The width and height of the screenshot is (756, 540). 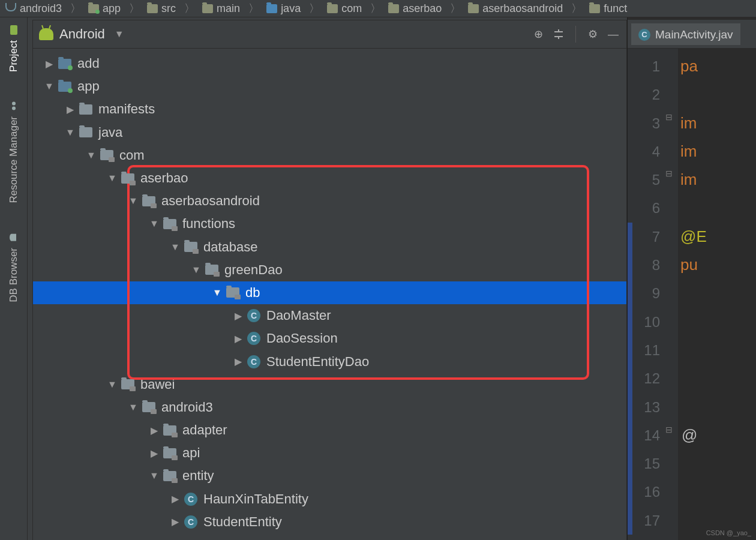 What do you see at coordinates (11, 7) in the screenshot?
I see `module-icon` at bounding box center [11, 7].